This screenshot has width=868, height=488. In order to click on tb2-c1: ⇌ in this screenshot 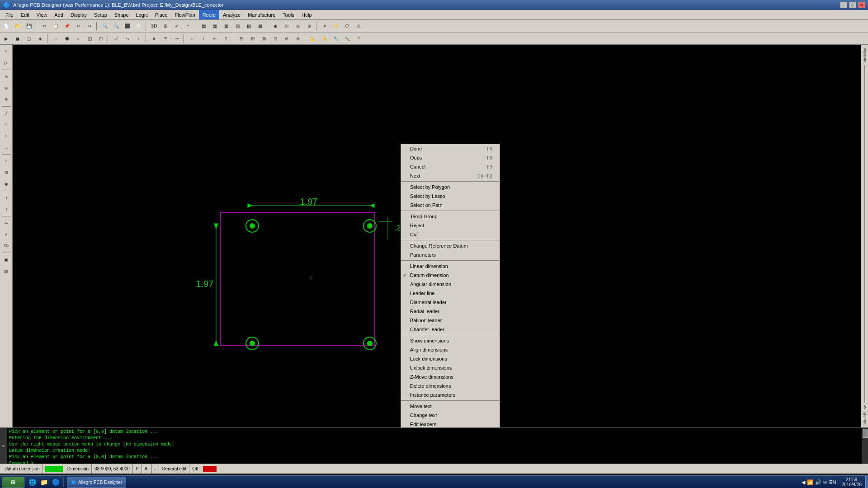, I will do `click(116, 38)`.